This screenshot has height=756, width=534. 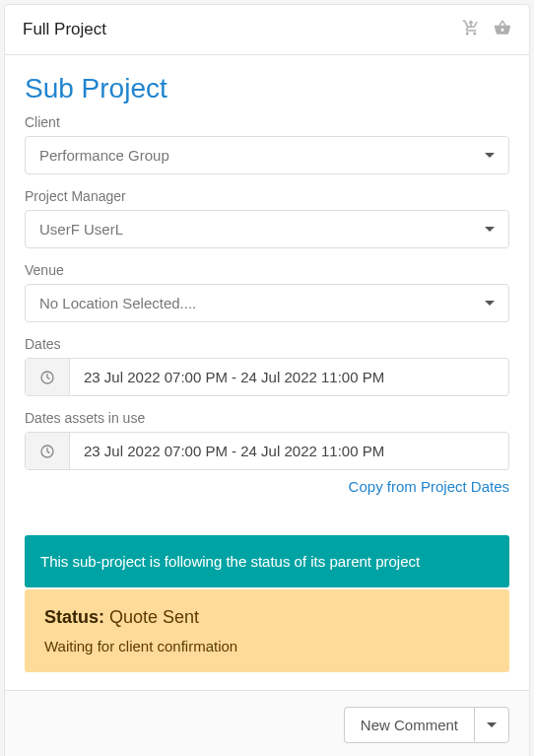 I want to click on status-label: Status:, so click(x=75, y=617).